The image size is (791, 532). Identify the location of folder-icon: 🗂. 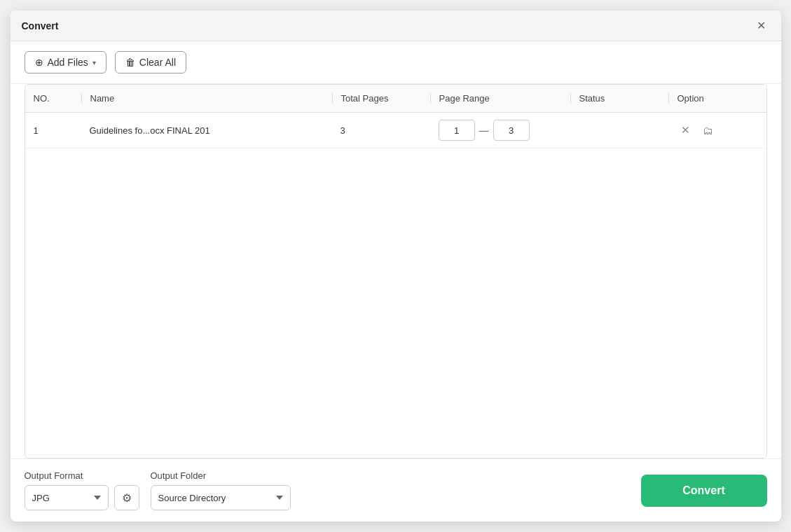
(708, 130).